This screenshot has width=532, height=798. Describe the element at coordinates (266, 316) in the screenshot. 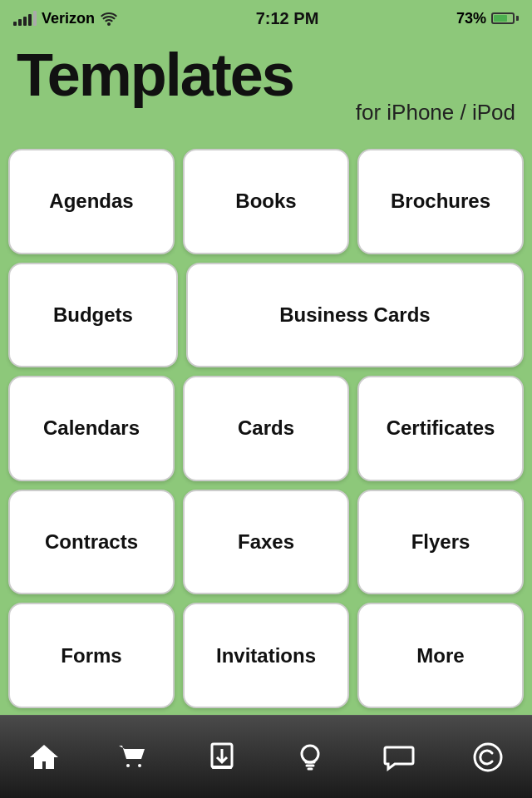

I see `grid-row-2: Budgets Business Cards` at that location.